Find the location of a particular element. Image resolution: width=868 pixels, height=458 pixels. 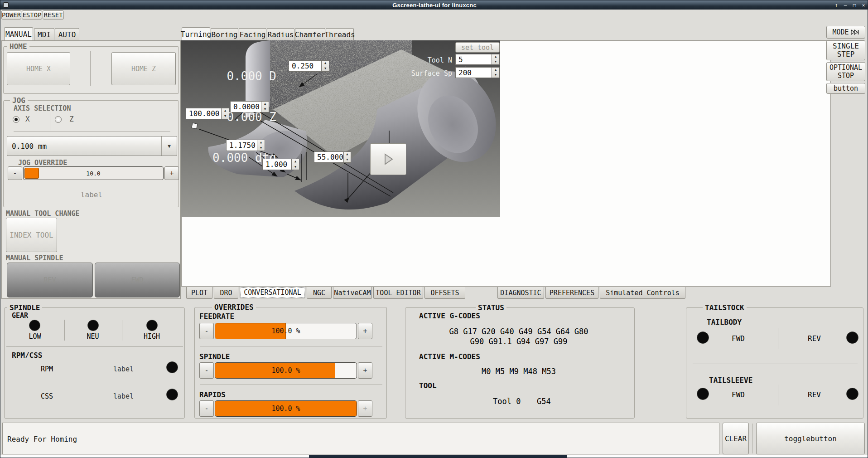

feedrate-minus-button: - is located at coordinates (207, 331).